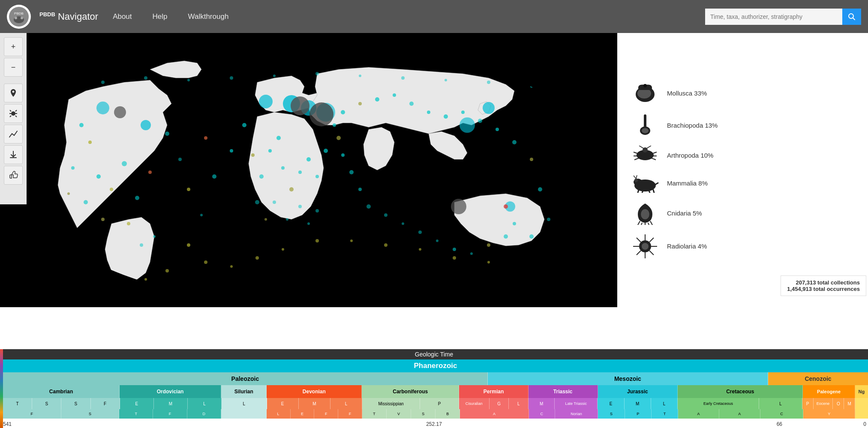 The width and height of the screenshot is (868, 428). Describe the element at coordinates (718, 404) in the screenshot. I see `epoch-cret-early: Early Cretaceous` at that location.